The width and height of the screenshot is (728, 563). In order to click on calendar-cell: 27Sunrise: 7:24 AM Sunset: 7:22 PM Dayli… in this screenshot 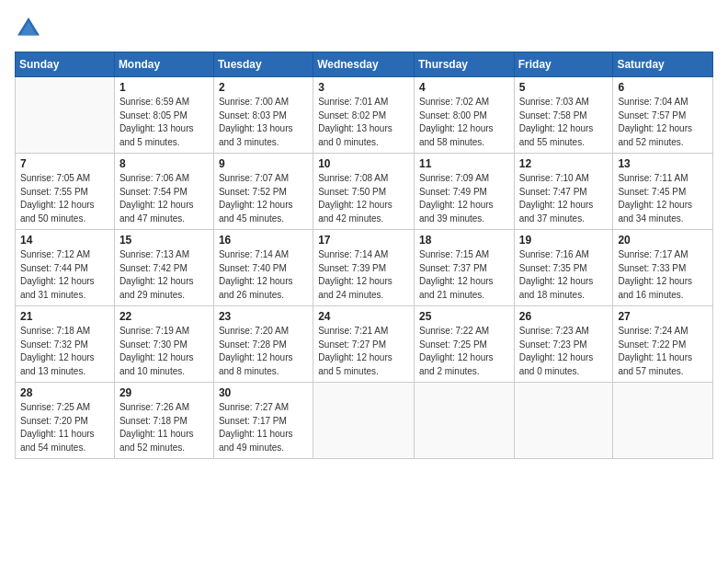, I will do `click(664, 344)`.